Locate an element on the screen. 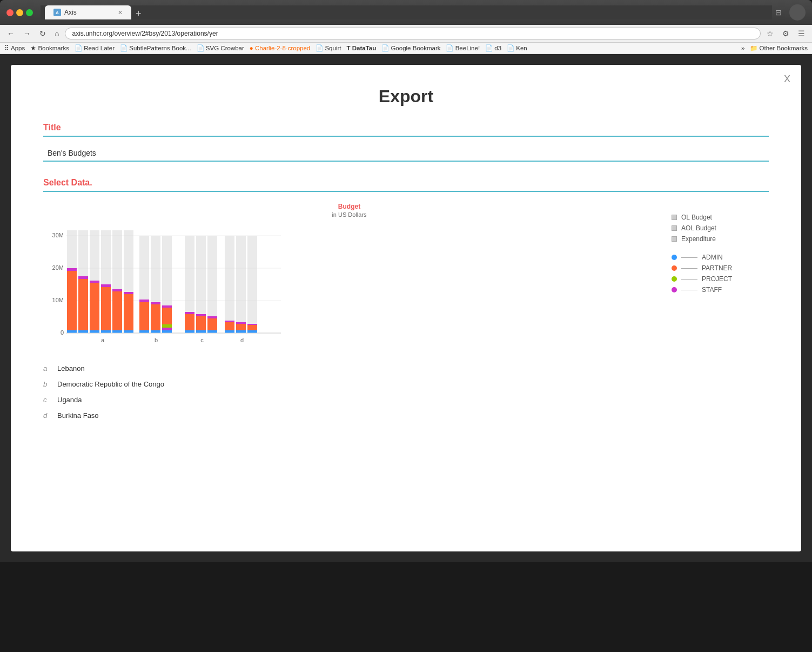  bookmark-squirt: 📄 Squirt is located at coordinates (328, 48).